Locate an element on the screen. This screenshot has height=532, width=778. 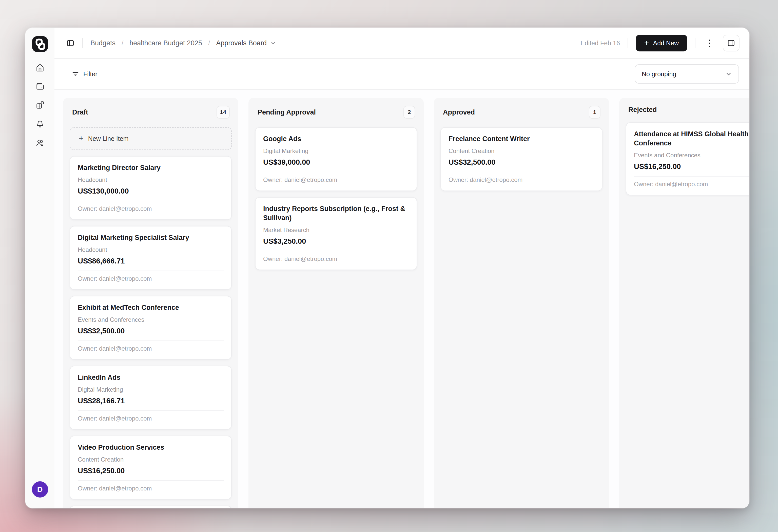
sidebar-item-budgets is located at coordinates (40, 86).